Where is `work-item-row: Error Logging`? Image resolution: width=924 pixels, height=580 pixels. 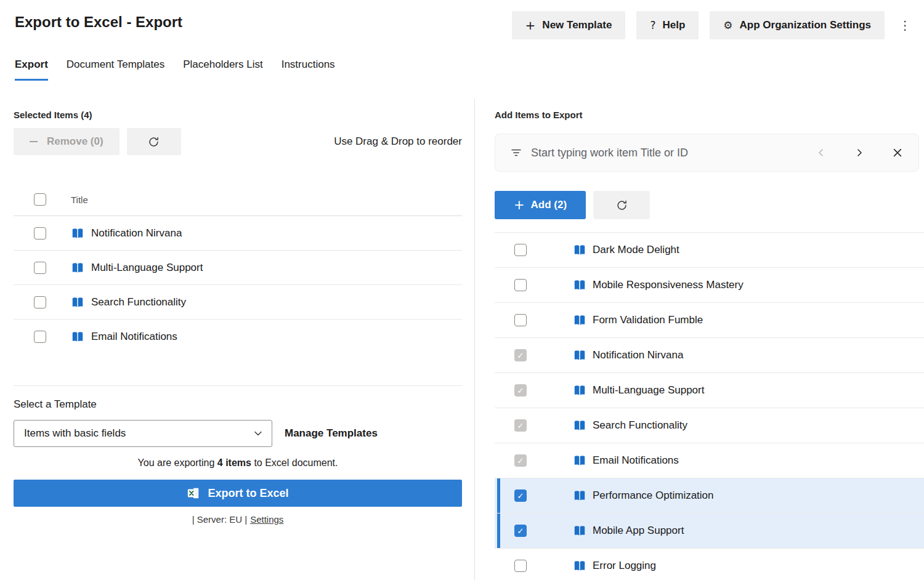
work-item-row: Error Logging is located at coordinates (710, 564).